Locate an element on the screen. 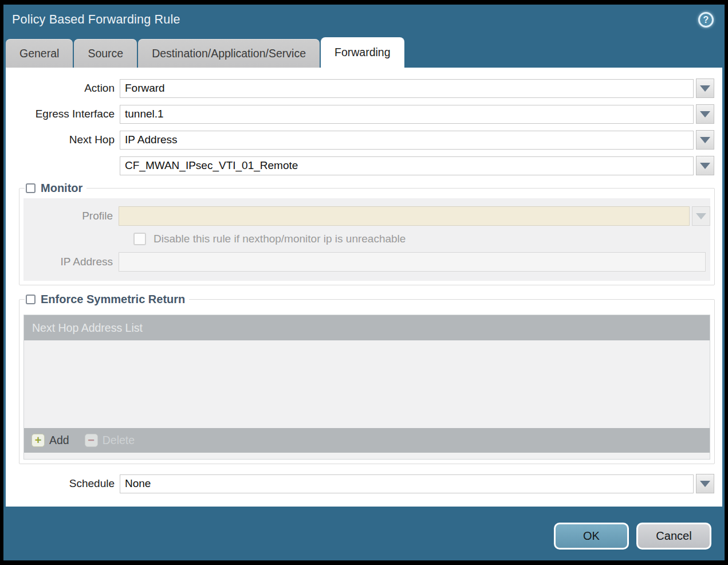 This screenshot has width=728, height=565. add-button: + Add is located at coordinates (50, 440).